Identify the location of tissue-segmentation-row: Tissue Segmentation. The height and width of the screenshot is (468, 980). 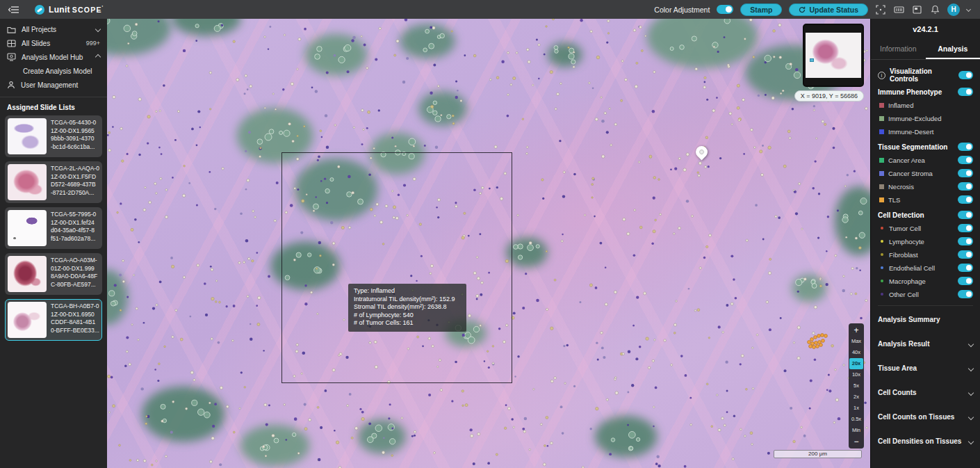
(926, 147).